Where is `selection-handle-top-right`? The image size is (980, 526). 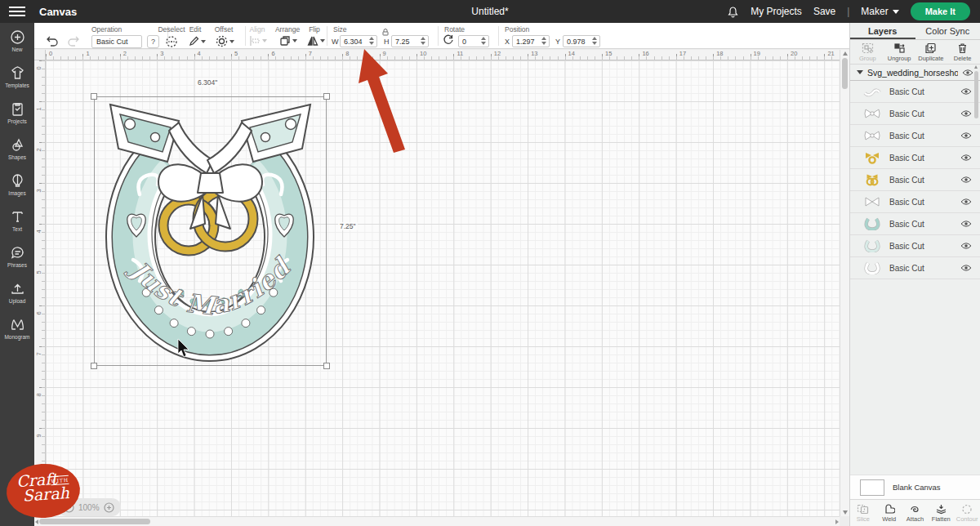
selection-handle-top-right is located at coordinates (327, 96).